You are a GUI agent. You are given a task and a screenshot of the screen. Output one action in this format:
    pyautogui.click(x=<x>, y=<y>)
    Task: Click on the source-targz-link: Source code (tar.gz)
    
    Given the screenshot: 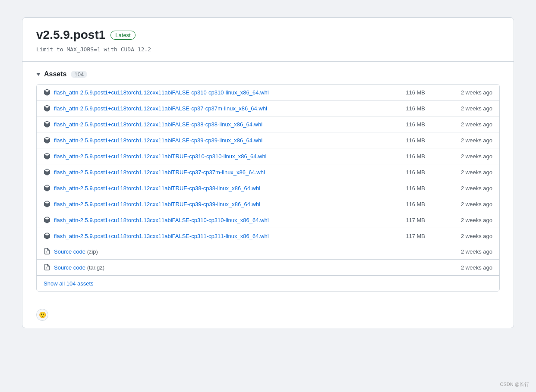 What is the action you would take?
    pyautogui.click(x=79, y=267)
    